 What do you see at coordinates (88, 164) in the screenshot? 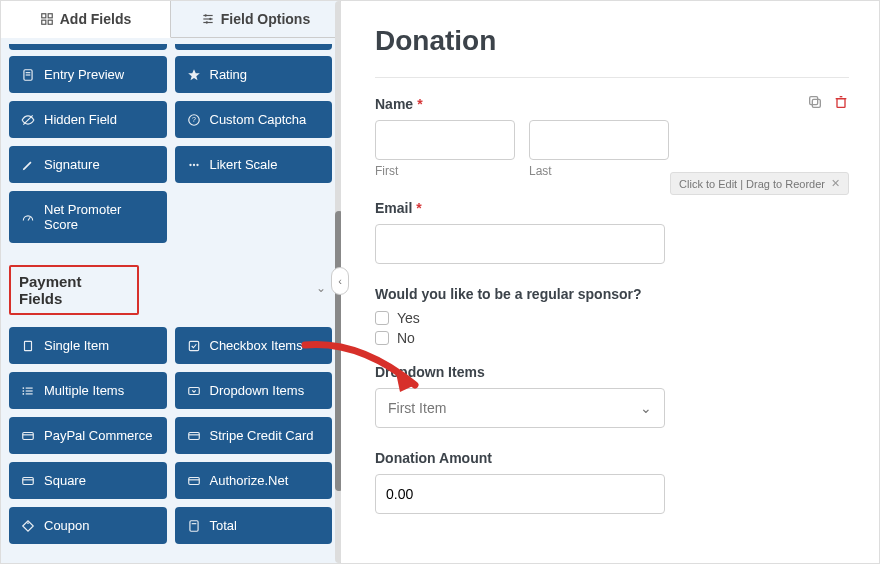
I see `field-signature: Signature` at bounding box center [88, 164].